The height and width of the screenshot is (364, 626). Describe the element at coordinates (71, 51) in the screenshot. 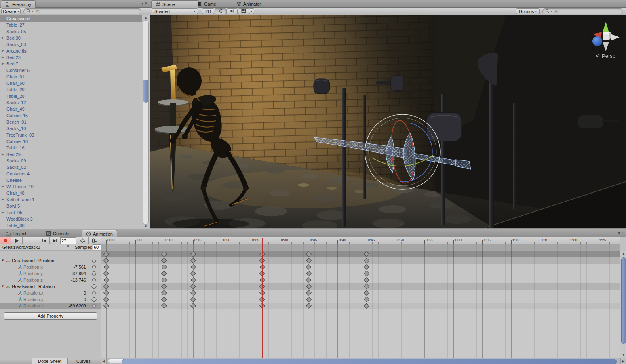

I see `hierarchy-item: ▶Arcane fist` at that location.